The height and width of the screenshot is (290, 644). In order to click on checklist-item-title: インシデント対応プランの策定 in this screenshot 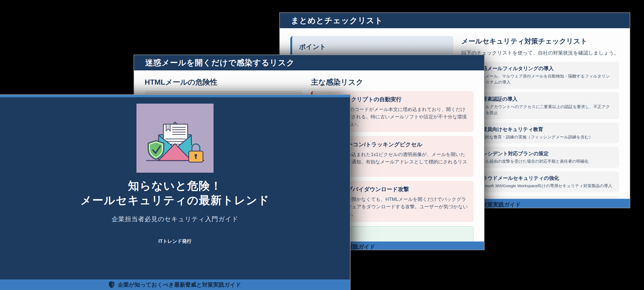, I will do `click(533, 154)`.